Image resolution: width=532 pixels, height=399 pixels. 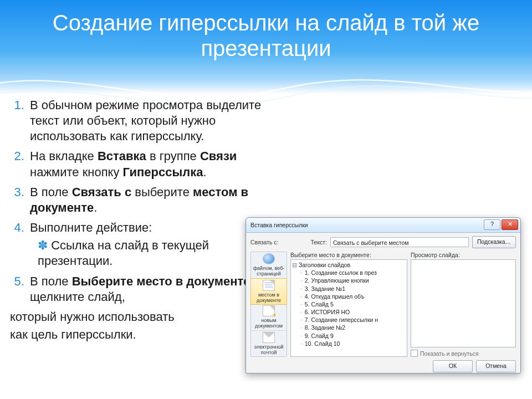 What do you see at coordinates (319, 242) in the screenshot?
I see `text-label: Текст:` at bounding box center [319, 242].